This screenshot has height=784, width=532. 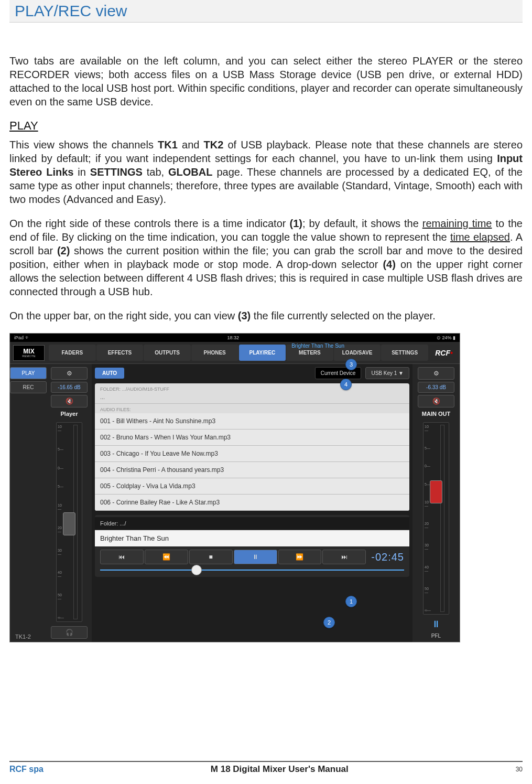 I want to click on tk-channel-label: TK1-2, so click(x=23, y=637).